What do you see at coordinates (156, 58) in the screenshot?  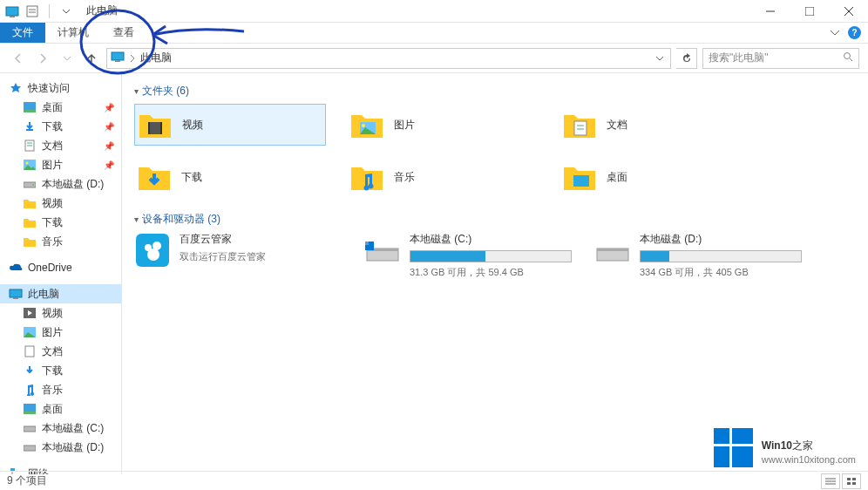 I see `breadcrumb: 此电脑` at bounding box center [156, 58].